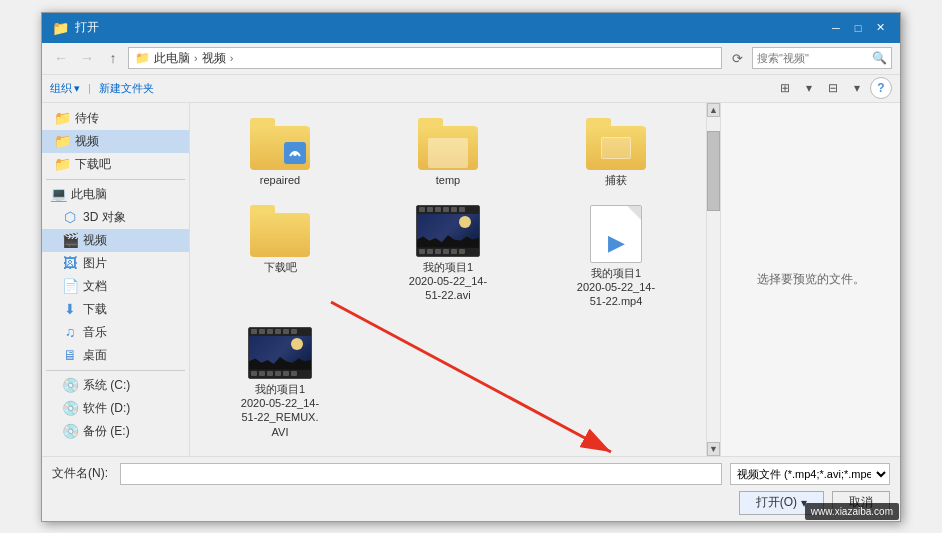 Image resolution: width=942 pixels, height=533 pixels. What do you see at coordinates (77, 88) in the screenshot?
I see `organize-arrow: ▾` at bounding box center [77, 88].